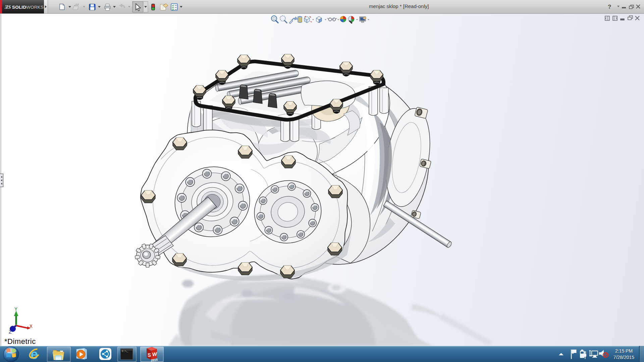 Image resolution: width=644 pixels, height=362 pixels. What do you see at coordinates (125, 351) in the screenshot?
I see `svg-text: C:\_` at bounding box center [125, 351].